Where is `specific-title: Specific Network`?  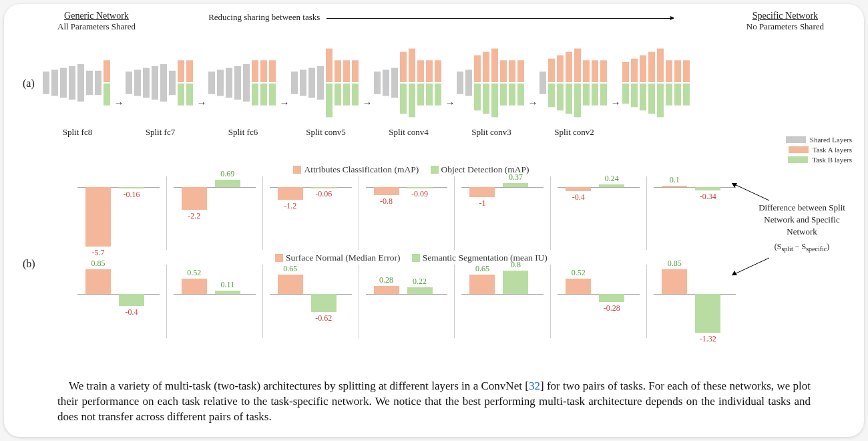 specific-title: Specific Network is located at coordinates (785, 16).